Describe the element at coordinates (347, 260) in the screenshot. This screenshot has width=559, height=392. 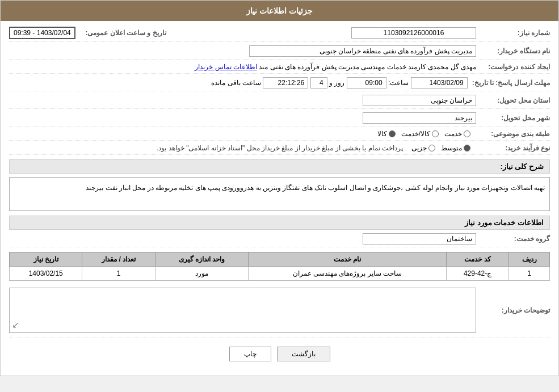
I see `col-name: نام خدمت` at that location.